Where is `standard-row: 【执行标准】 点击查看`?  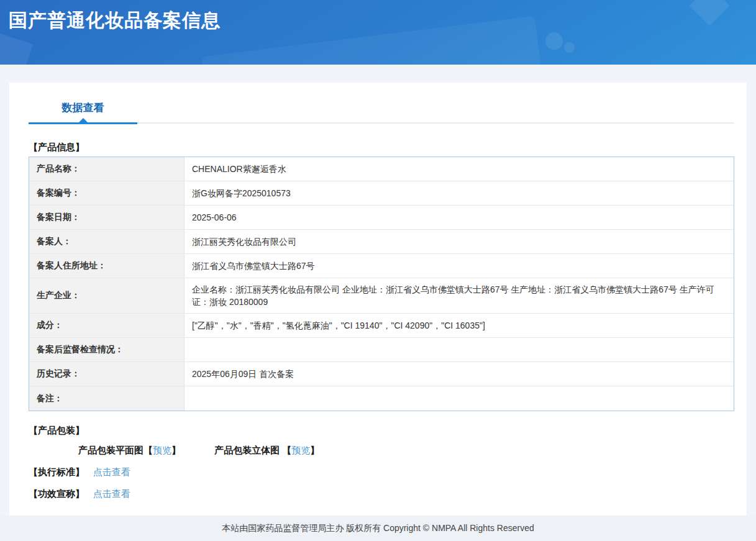 standard-row: 【执行标准】 点击查看 is located at coordinates (381, 472).